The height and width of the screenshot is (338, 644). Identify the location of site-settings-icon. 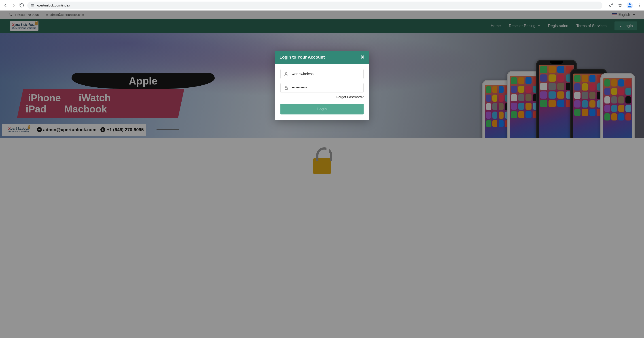
(32, 6).